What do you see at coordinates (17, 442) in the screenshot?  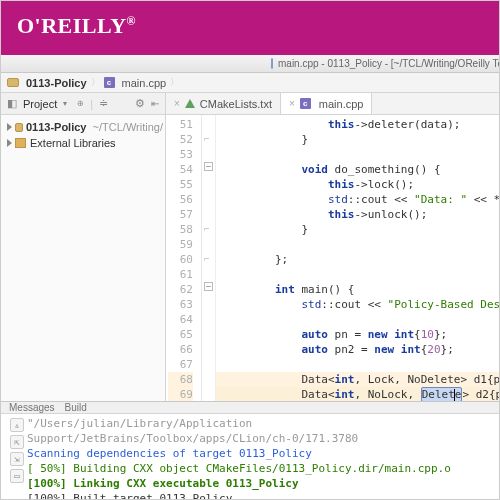 I see `console-collapse-icon: ⇱` at bounding box center [17, 442].